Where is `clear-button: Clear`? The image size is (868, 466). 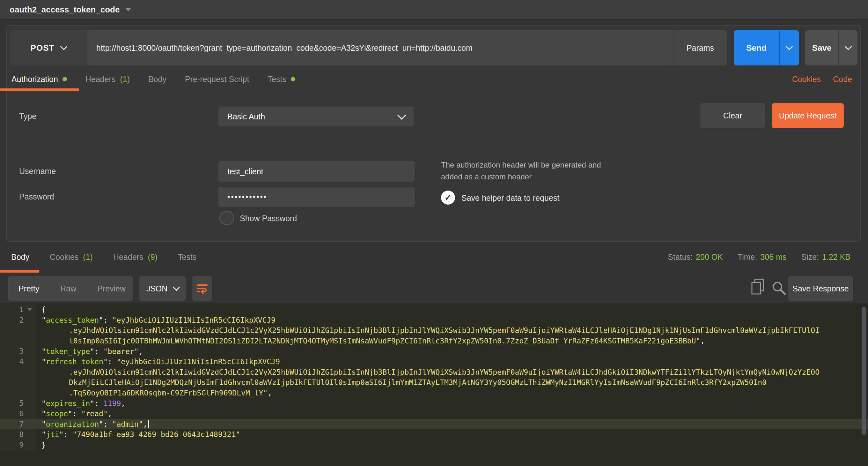
clear-button: Clear is located at coordinates (733, 116).